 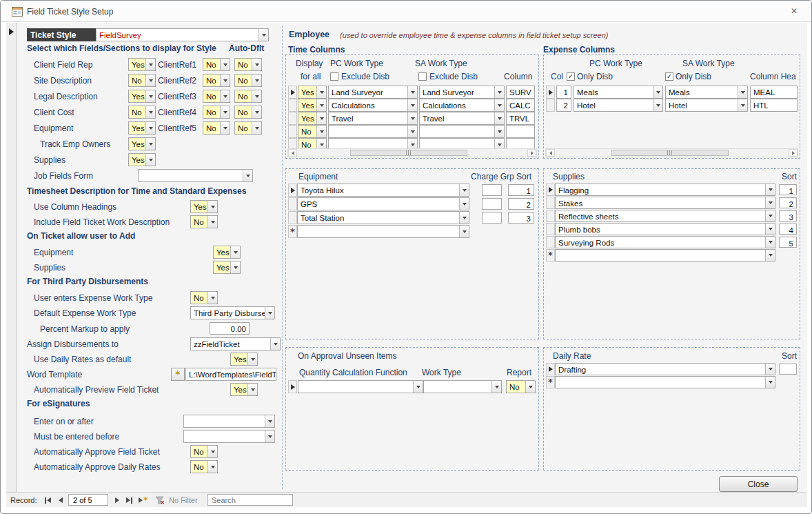 What do you see at coordinates (373, 119) in the screenshot?
I see `time-pc-select: Travel` at bounding box center [373, 119].